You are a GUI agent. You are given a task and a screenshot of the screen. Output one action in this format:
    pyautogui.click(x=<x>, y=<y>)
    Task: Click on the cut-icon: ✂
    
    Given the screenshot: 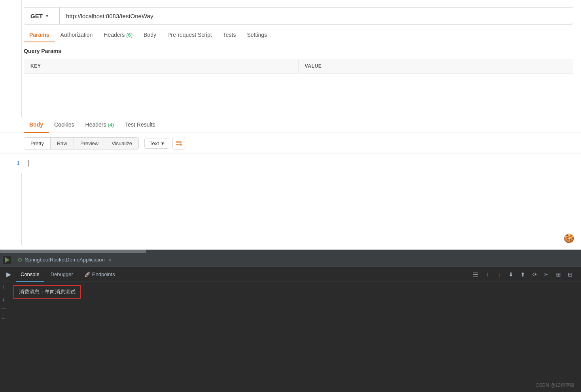 What is the action you would take?
    pyautogui.click(x=547, y=275)
    